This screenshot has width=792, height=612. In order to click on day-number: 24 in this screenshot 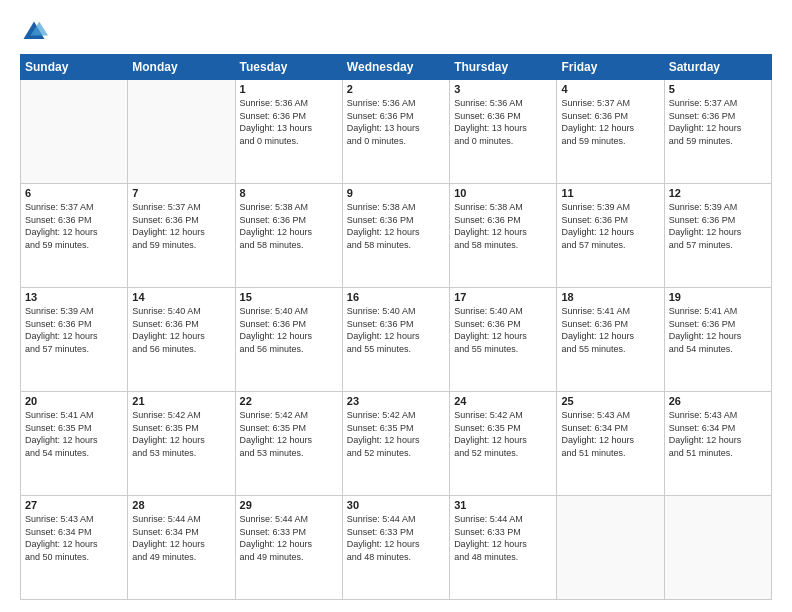, I will do `click(503, 401)`.